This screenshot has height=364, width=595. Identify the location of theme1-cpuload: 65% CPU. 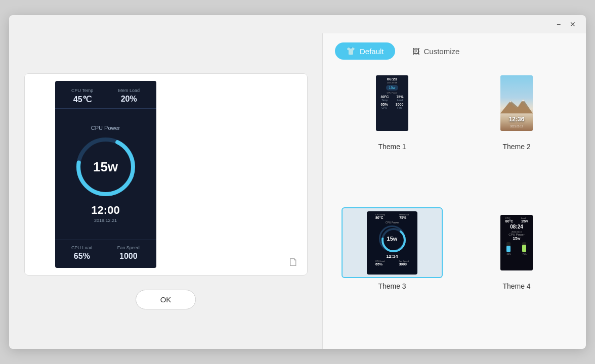
(385, 106).